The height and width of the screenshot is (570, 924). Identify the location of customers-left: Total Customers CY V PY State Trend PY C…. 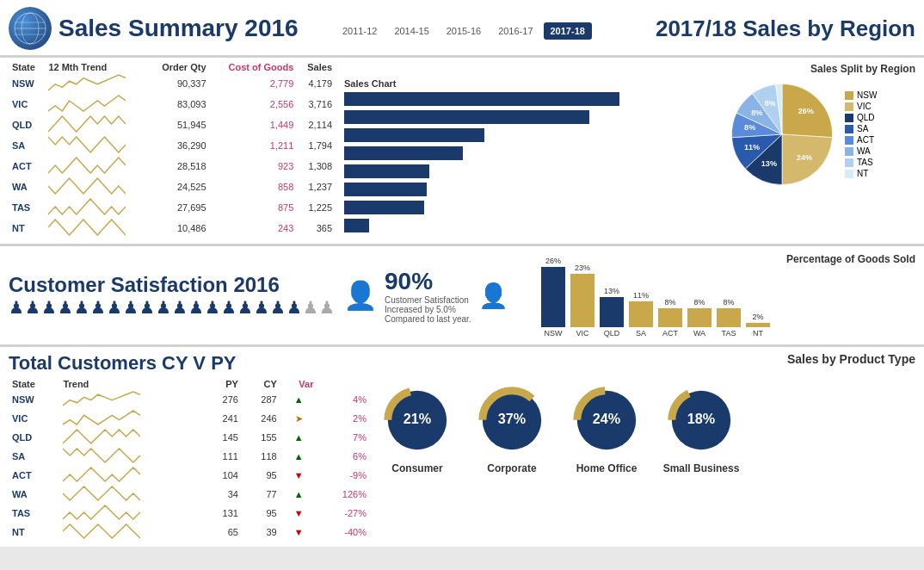
(189, 447).